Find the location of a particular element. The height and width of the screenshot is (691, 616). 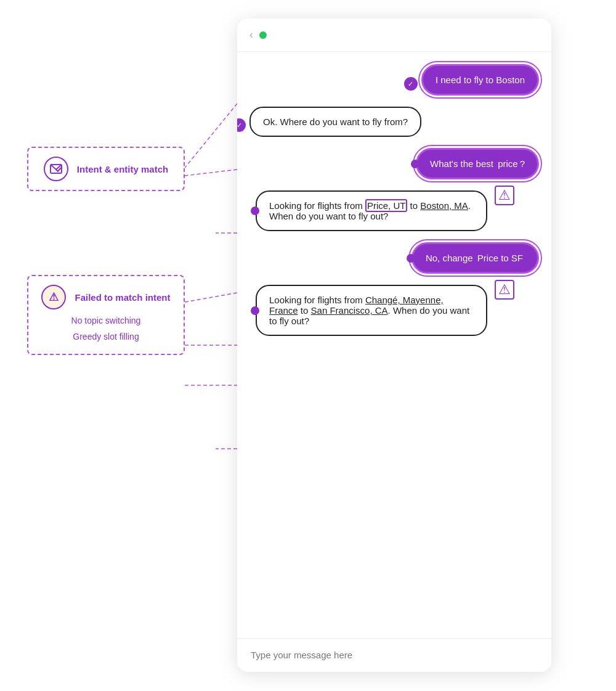

user-message-3: What's the best price? is located at coordinates (477, 164).